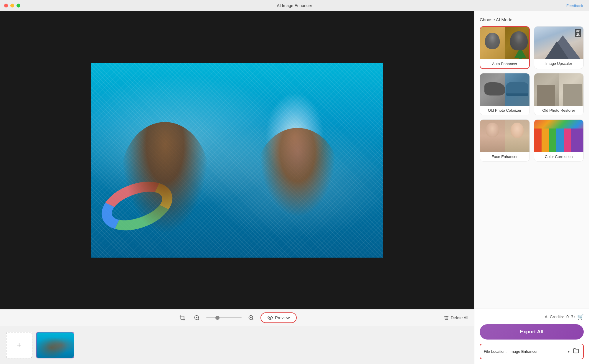 This screenshot has width=589, height=364. What do you see at coordinates (546, 95) in the screenshot?
I see `building-old-icon` at bounding box center [546, 95].